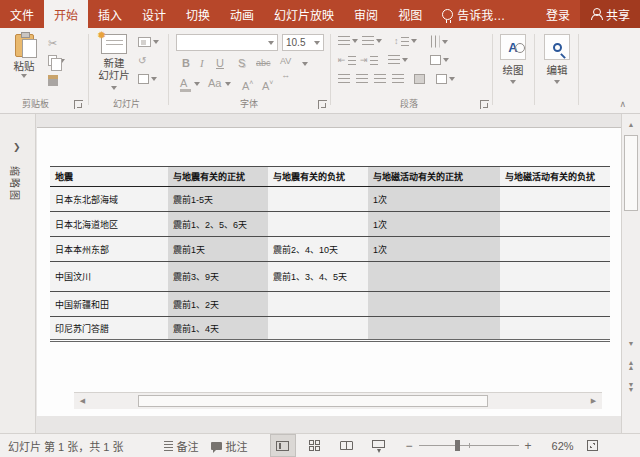 The width and height of the screenshot is (640, 457). Describe the element at coordinates (446, 79) in the screenshot. I see `smartart-button` at that location.